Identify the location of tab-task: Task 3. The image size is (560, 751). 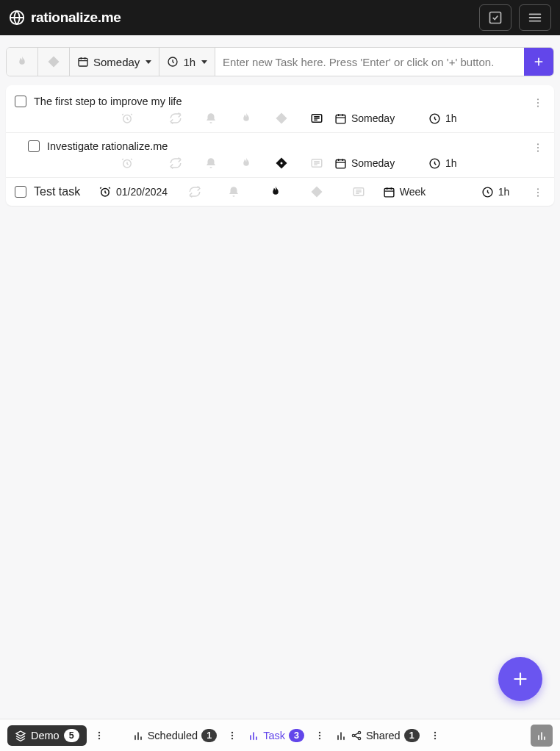
(276, 736).